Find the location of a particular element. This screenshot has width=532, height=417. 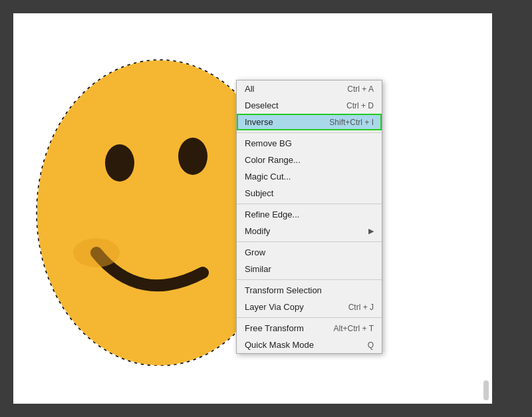

menu-item-label: Layer Via Copy is located at coordinates (274, 307).